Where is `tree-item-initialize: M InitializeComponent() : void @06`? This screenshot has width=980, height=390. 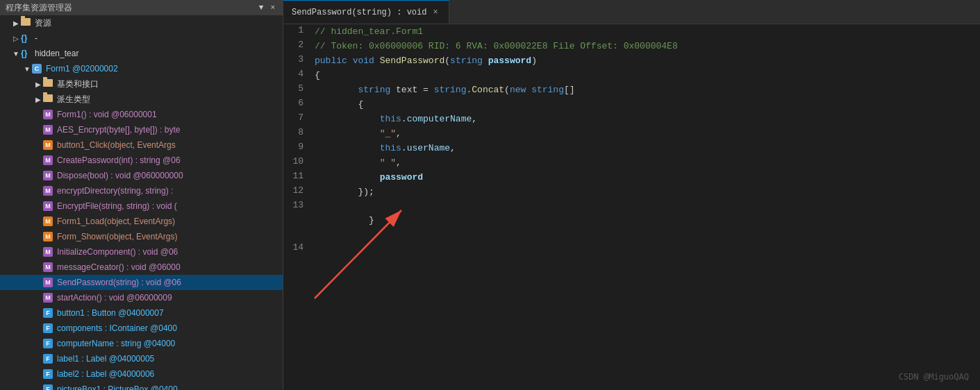
tree-item-initialize: M InitializeComponent() : void @06 is located at coordinates (142, 252).